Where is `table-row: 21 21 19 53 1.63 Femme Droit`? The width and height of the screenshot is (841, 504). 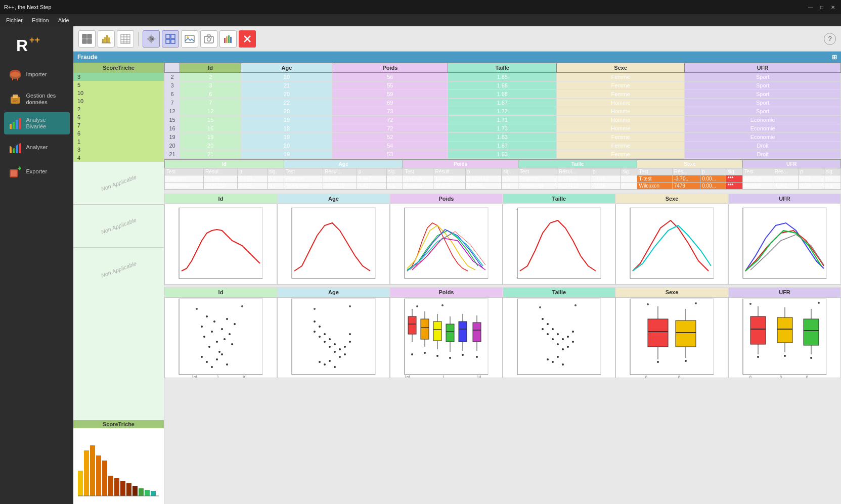
table-row: 21 21 19 53 1.63 Femme Droit is located at coordinates (503, 155).